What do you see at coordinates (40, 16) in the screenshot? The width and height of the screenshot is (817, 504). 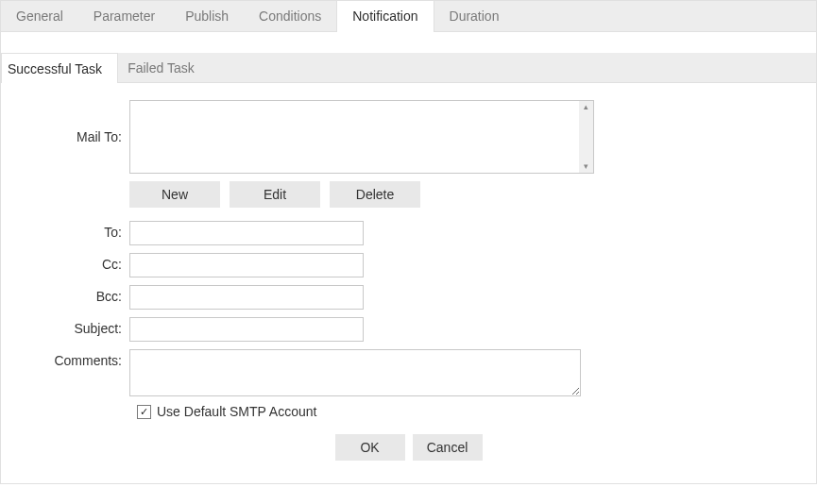 I see `tab-general: General` at bounding box center [40, 16].